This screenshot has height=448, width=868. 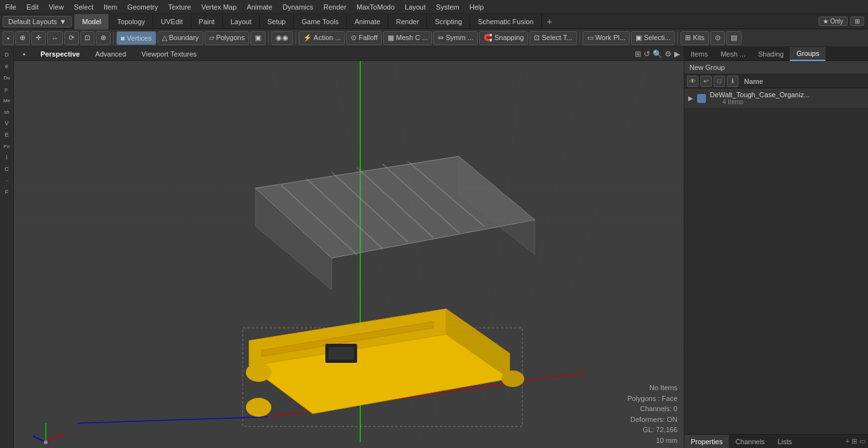 What do you see at coordinates (657, 54) in the screenshot?
I see `vp-icon-search: 🔍` at bounding box center [657, 54].